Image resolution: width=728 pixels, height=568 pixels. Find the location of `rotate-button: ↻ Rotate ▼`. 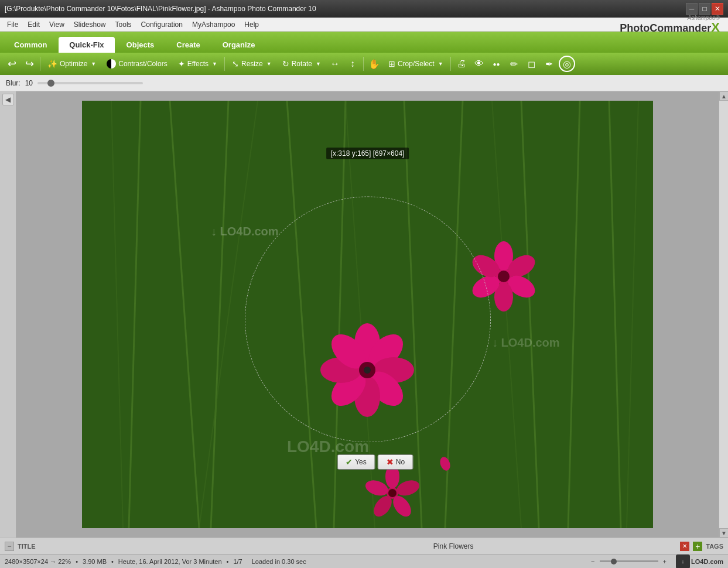

rotate-button: ↻ Rotate ▼ is located at coordinates (302, 64).